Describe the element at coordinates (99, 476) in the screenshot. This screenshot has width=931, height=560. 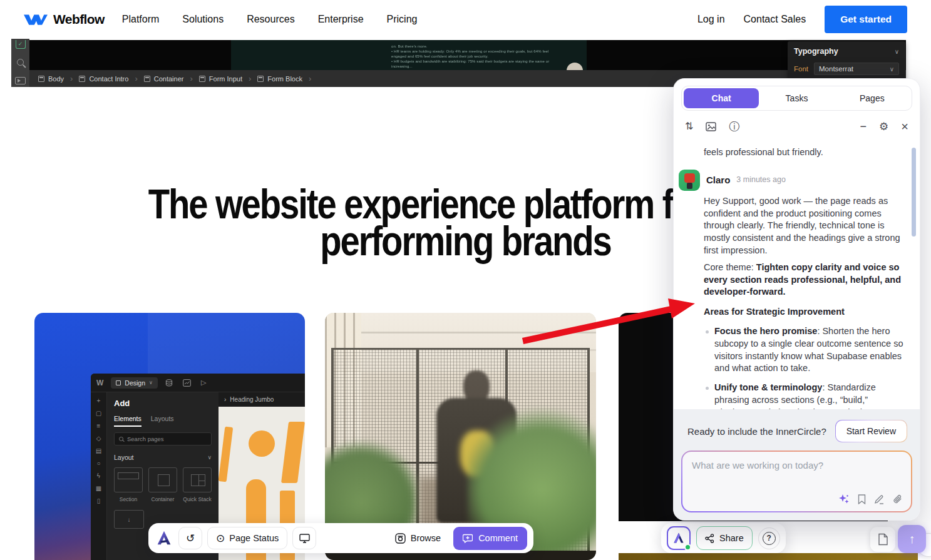
I see `interactions-icon: ϟ` at that location.